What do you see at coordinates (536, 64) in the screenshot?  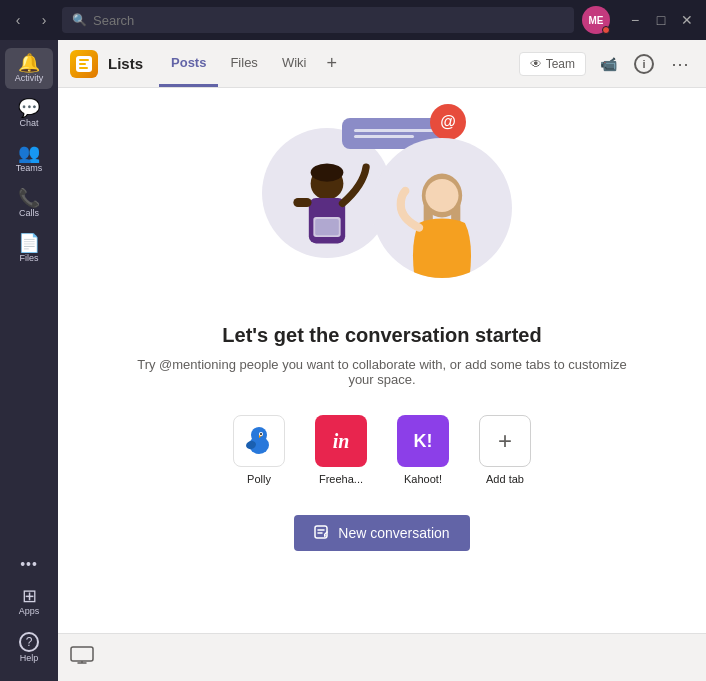 I see `eye-icon: 👁` at bounding box center [536, 64].